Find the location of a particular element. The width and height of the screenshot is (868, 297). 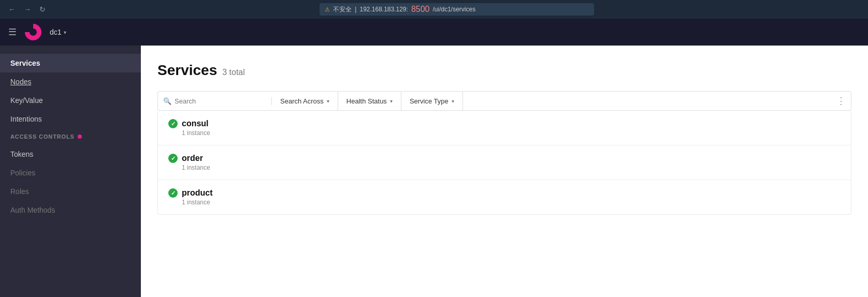

filter-bar: 🔍 Search Across ▾ Health Status ▾ Servic… is located at coordinates (504, 101).